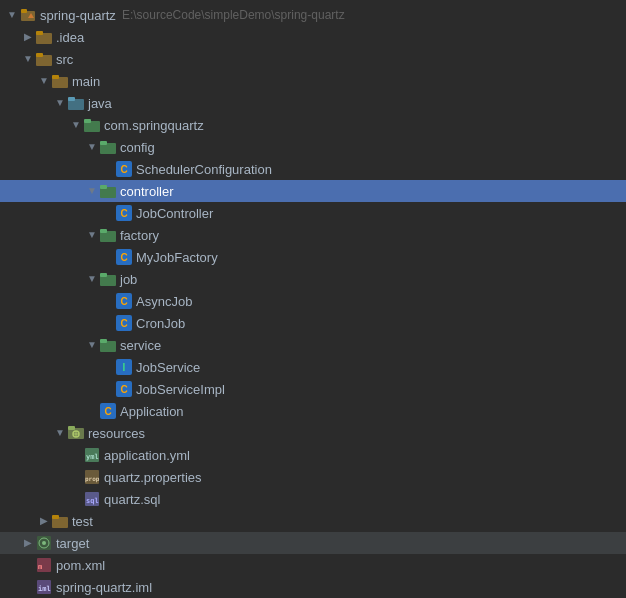  I want to click on item-label: pom.xml, so click(80, 566).